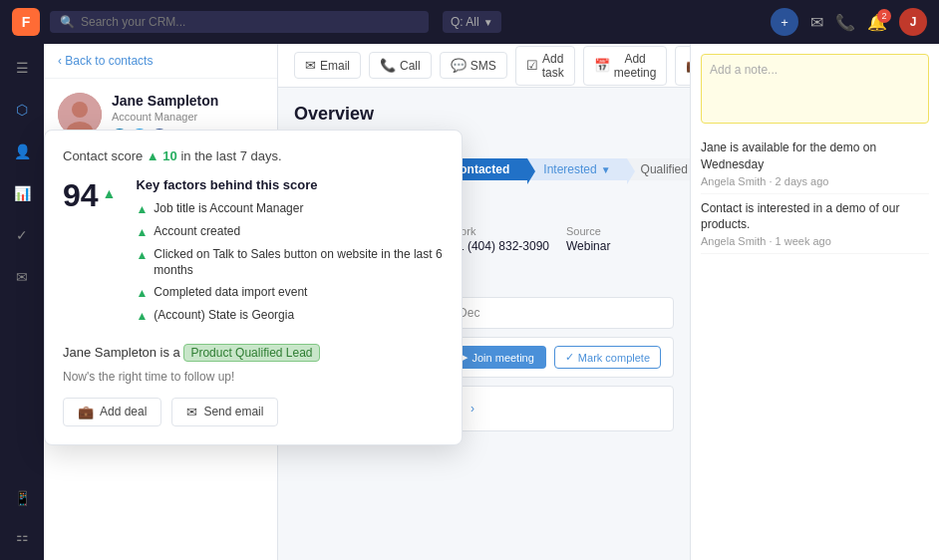 This screenshot has height=560, width=939. What do you see at coordinates (472, 22) in the screenshot?
I see `filter-dropdown: Q: All ▼` at bounding box center [472, 22].